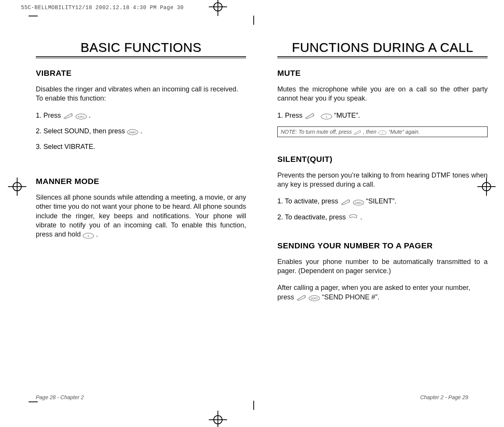 The width and height of the screenshot is (504, 427). What do you see at coordinates (141, 116) in the screenshot?
I see `vibrate-step-1: 1. Press 5JKL .` at bounding box center [141, 116].